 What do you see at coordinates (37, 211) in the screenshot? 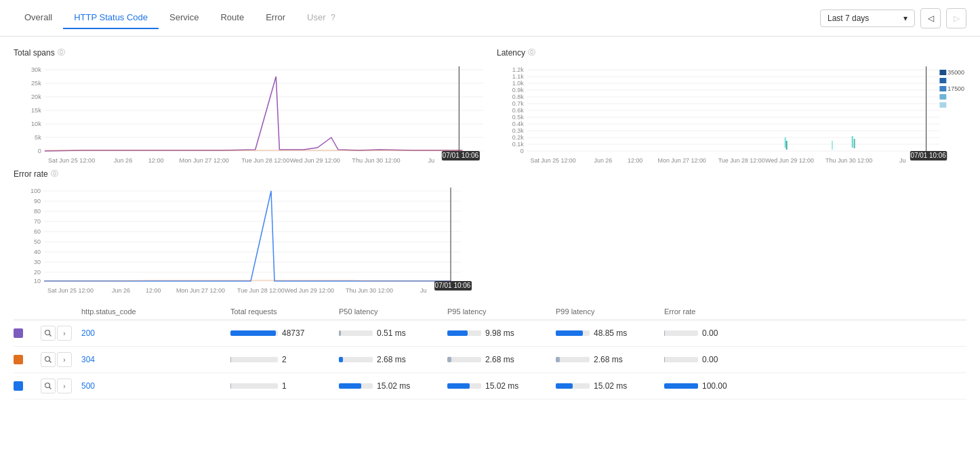
I see `svg-text: 80` at bounding box center [37, 211].